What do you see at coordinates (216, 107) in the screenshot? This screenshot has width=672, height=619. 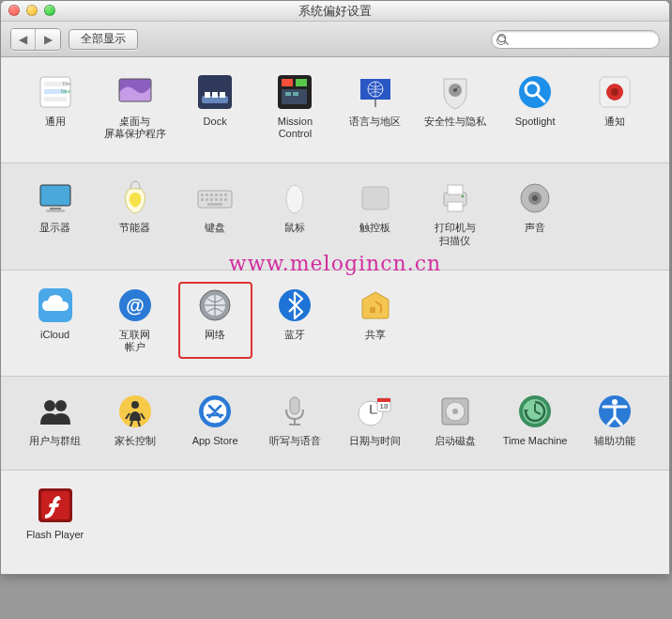 I see `pref-dock: Dock` at bounding box center [216, 107].